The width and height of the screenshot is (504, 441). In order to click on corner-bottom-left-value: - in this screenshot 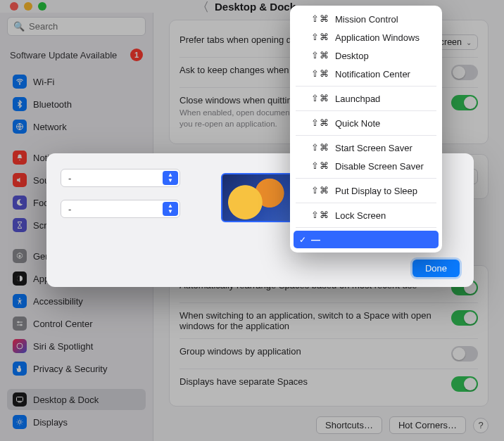, I will do `click(70, 210)`.